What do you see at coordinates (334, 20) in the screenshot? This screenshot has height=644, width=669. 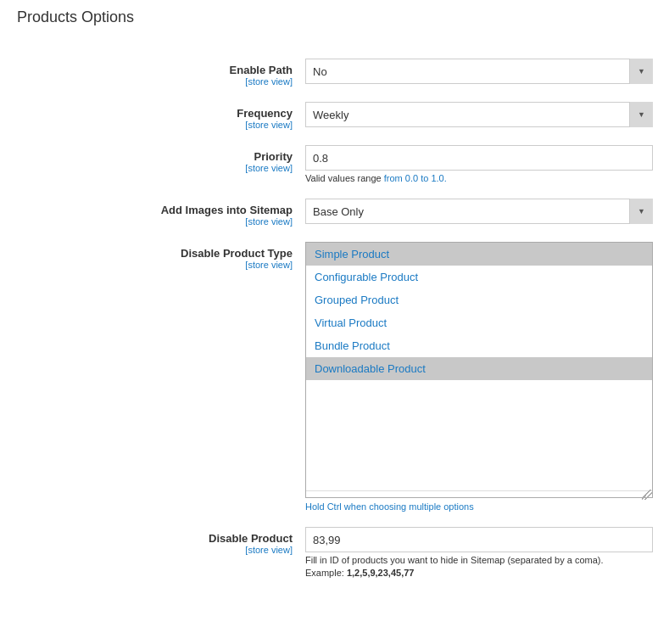 I see `page-title: Products Options` at bounding box center [334, 20].